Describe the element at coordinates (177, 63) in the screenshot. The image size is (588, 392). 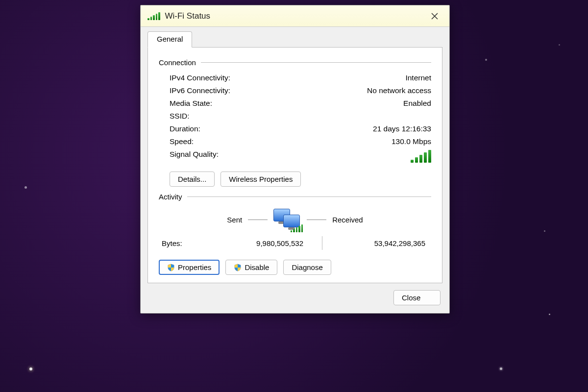
I see `group-connection-label: Connection` at that location.